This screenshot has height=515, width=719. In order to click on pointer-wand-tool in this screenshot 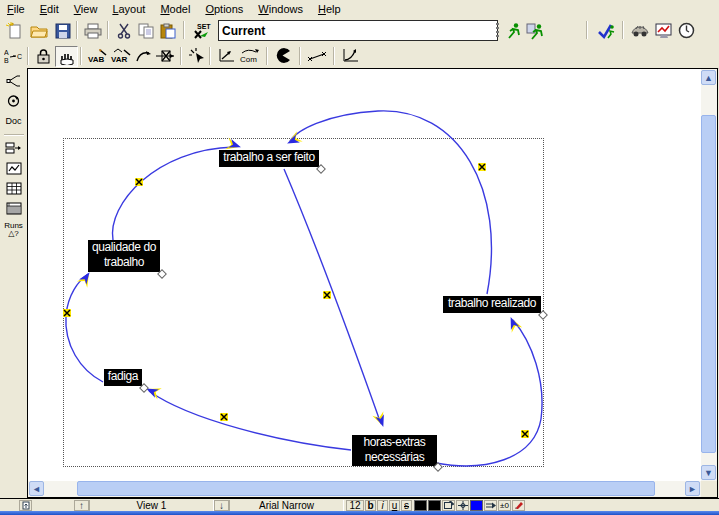, I will do `click(196, 56)`.